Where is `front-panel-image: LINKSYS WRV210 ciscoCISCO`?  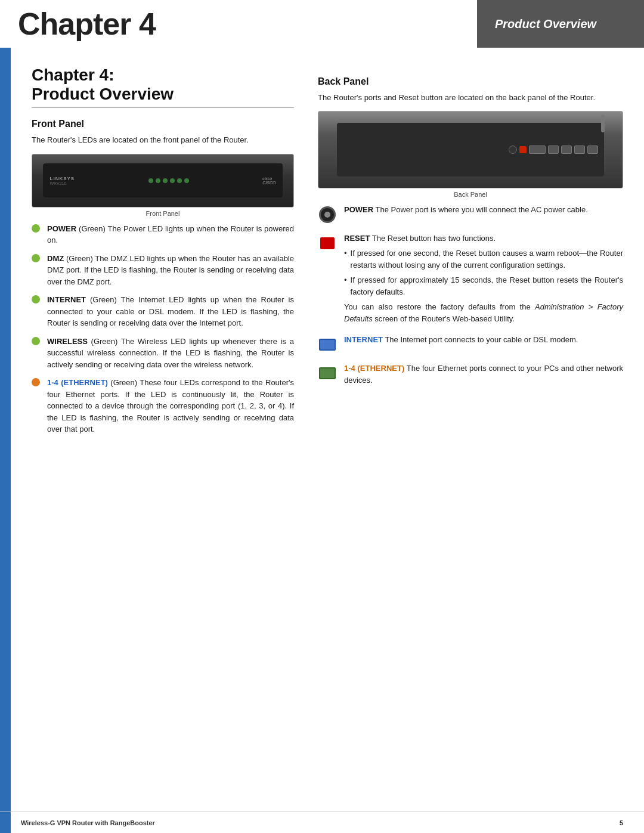 front-panel-image: LINKSYS WRV210 ciscoCISCO is located at coordinates (163, 181).